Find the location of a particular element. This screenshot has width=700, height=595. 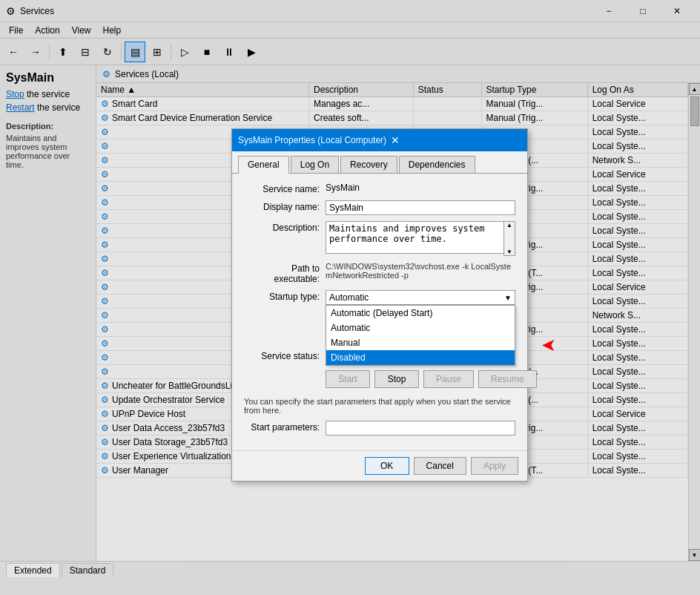

startup-option-manual: Manual is located at coordinates (420, 343).